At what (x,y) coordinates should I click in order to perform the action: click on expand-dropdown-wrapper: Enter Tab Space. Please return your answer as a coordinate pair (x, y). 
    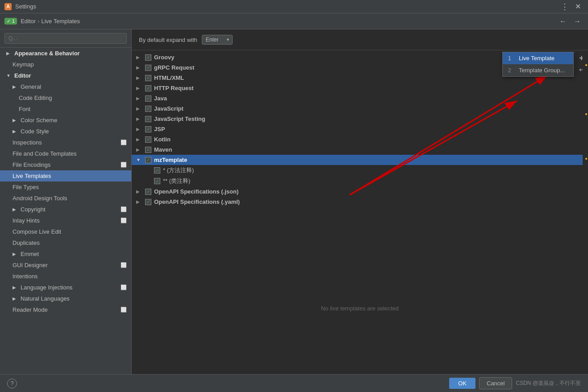
    Looking at the image, I should click on (217, 40).